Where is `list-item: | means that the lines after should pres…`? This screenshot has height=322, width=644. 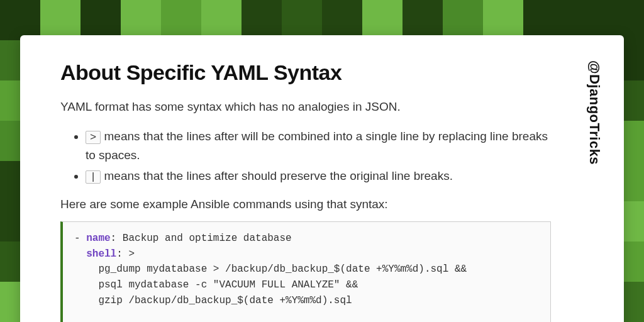 list-item: | means that the lines after should pres… is located at coordinates (318, 176).